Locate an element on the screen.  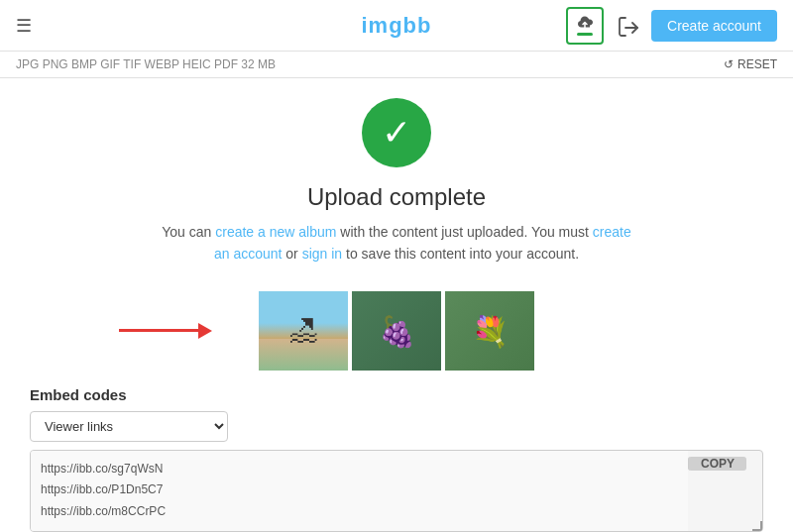
arrow-head is located at coordinates (205, 331).